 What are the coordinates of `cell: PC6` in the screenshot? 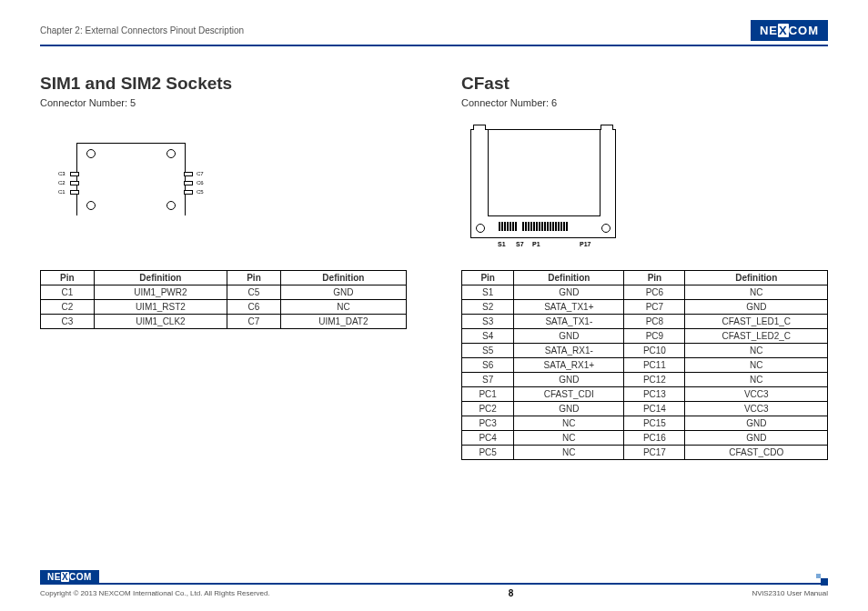 It's located at (655, 293).